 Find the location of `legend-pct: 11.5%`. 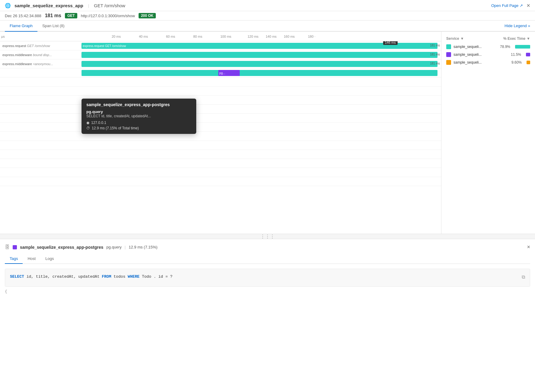

legend-pct: 11.5% is located at coordinates (515, 55).